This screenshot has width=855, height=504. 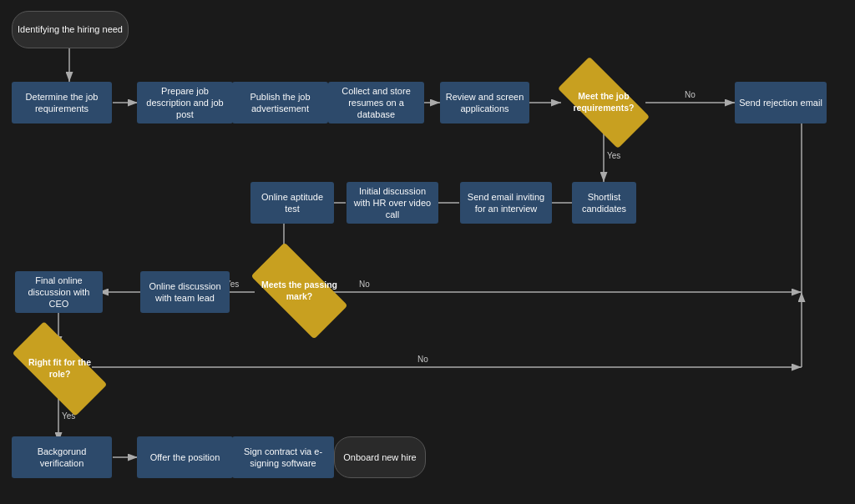 I want to click on start-node: Identifying the hiring need, so click(x=70, y=30).